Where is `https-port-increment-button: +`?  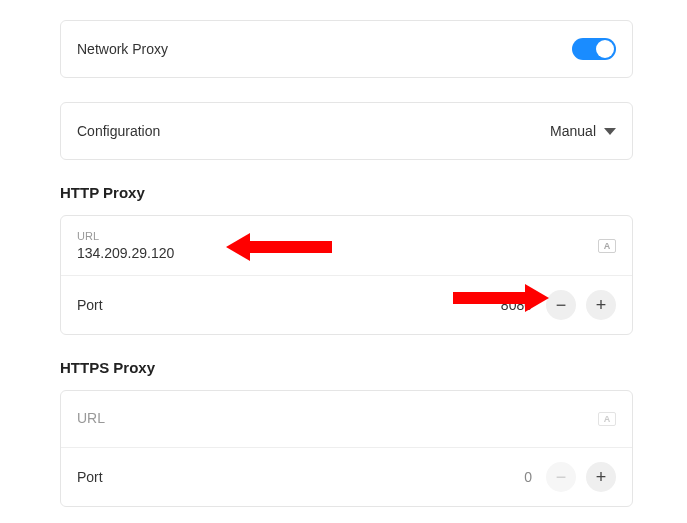 https-port-increment-button: + is located at coordinates (601, 477).